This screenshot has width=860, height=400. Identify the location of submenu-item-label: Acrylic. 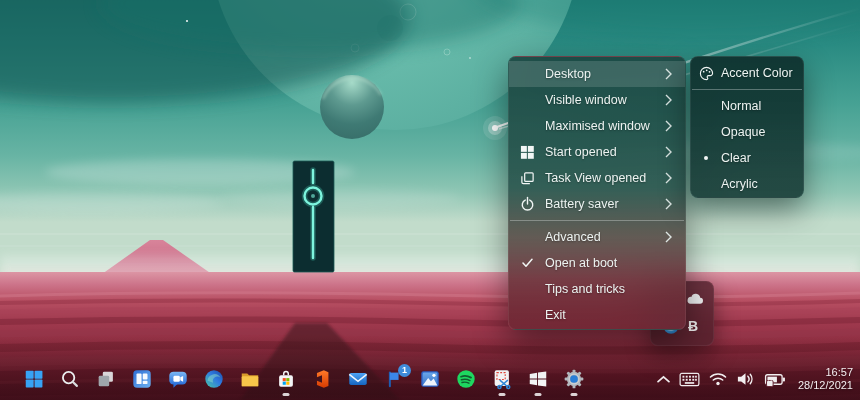
(762, 184).